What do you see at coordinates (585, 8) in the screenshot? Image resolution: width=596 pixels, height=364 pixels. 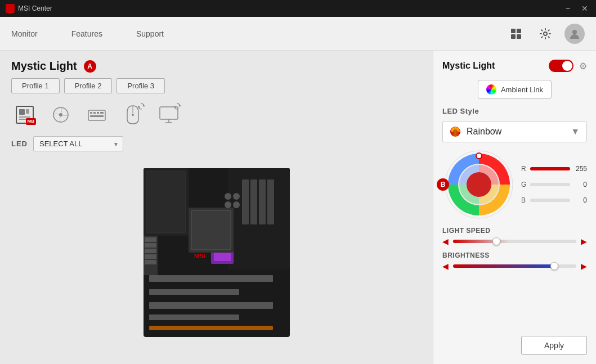 I see `close-button: ✕` at bounding box center [585, 8].